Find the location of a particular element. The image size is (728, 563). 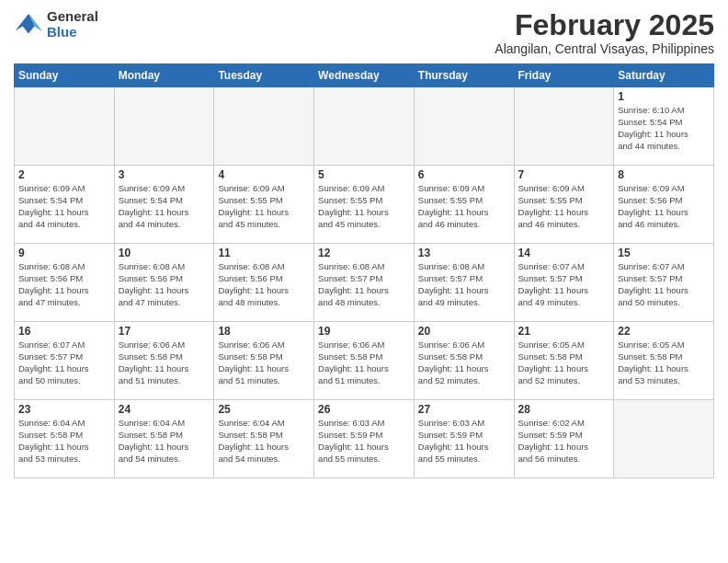

day-cell: 27Sunrise: 6:03 AM Sunset: 5:59 PM Dayli… is located at coordinates (463, 440).